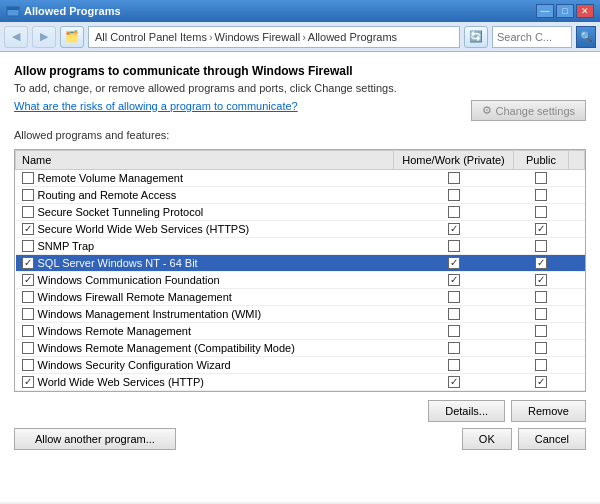  Describe the element at coordinates (205, 264) in the screenshot. I see `program-name-cell: SQL Server Windows NT - 64 Bit` at that location.